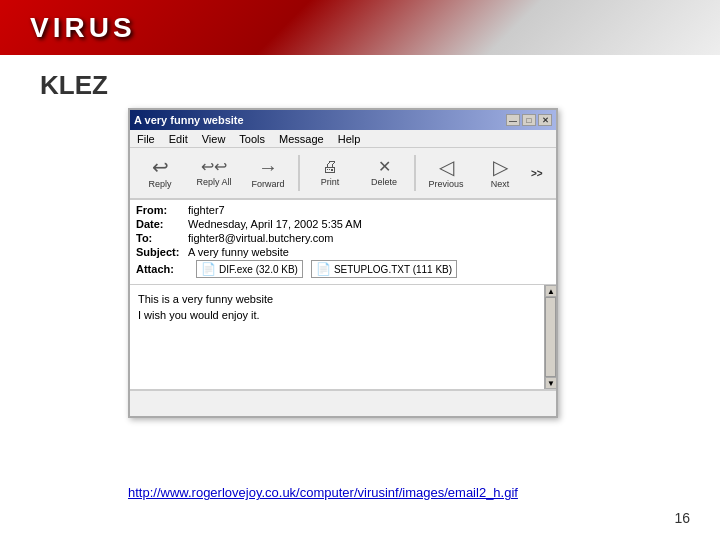 The width and height of the screenshot is (720, 540). What do you see at coordinates (162, 210) in the screenshot?
I see `from-label: From:` at bounding box center [162, 210].